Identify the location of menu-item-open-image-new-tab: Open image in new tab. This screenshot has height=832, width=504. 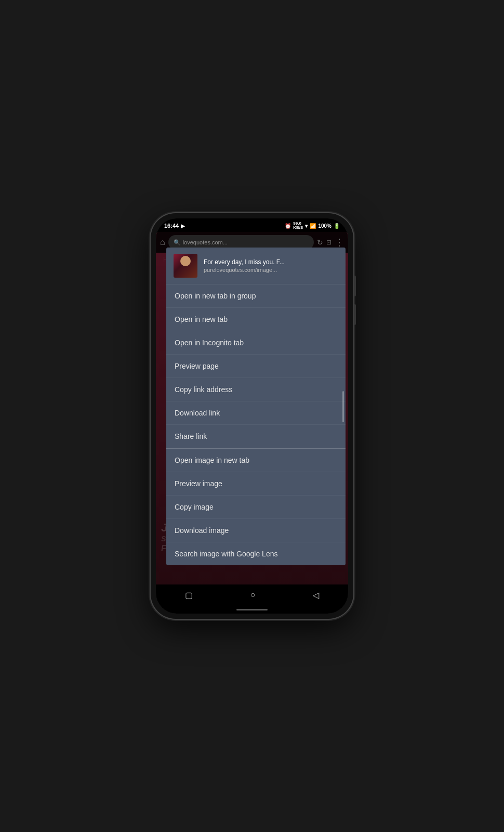
(256, 461).